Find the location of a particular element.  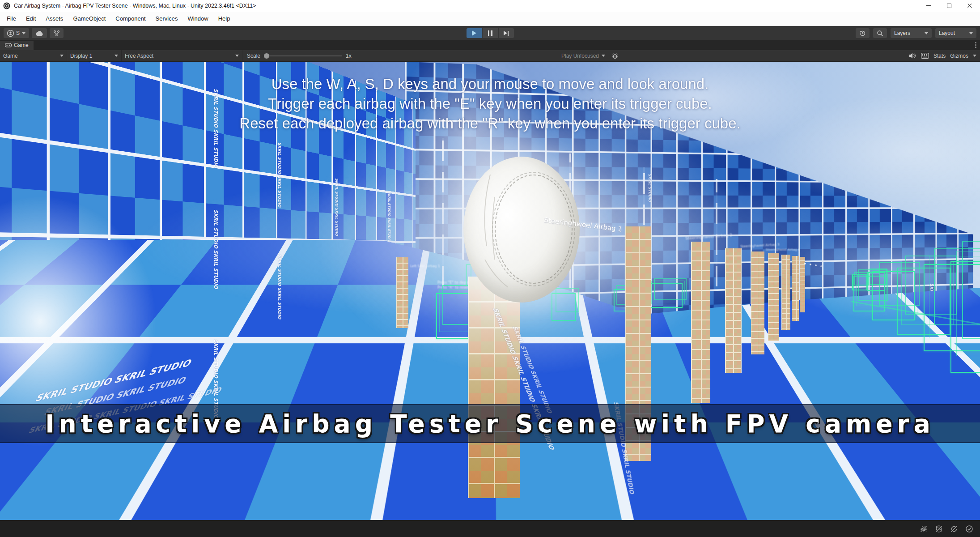

menu-component: Component is located at coordinates (131, 19).